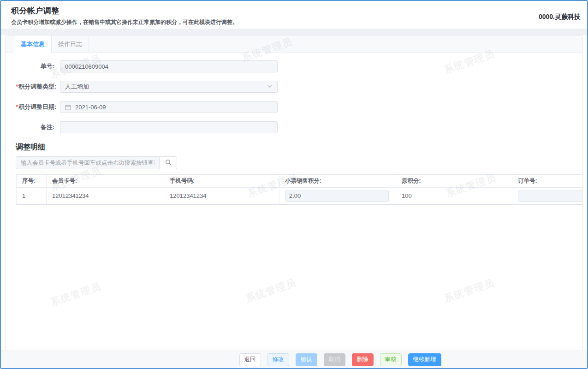 The width and height of the screenshot is (588, 369). I want to click on field-label: 备注:, so click(38, 127).